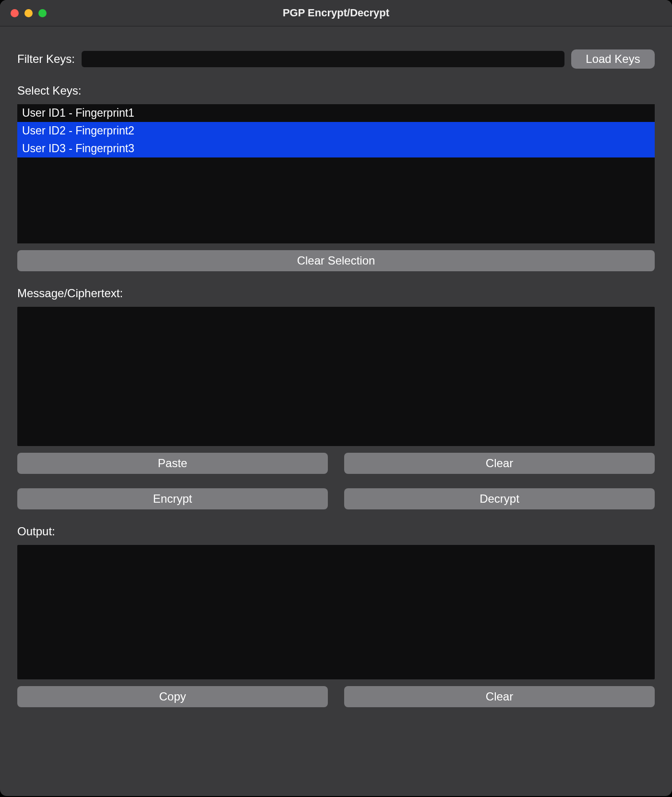 This screenshot has width=672, height=797. What do you see at coordinates (336, 59) in the screenshot?
I see `filter-row: Filter Keys: Load Keys` at bounding box center [336, 59].